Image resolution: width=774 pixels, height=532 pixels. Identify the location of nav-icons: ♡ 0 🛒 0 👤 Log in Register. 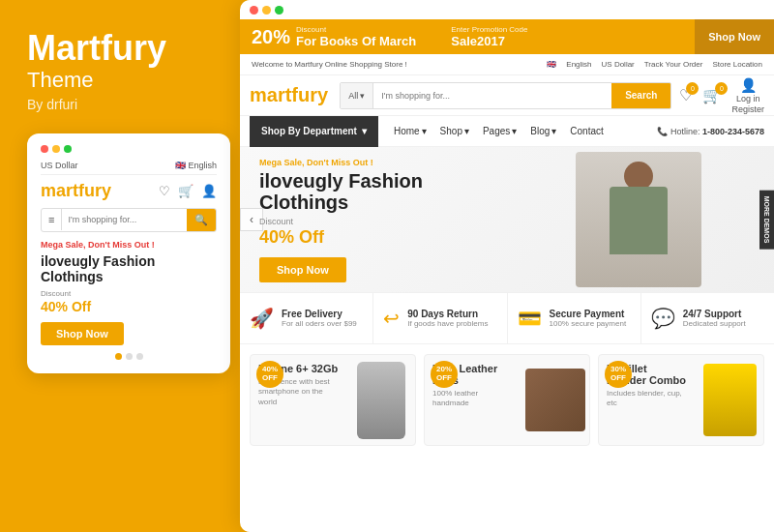
(722, 96).